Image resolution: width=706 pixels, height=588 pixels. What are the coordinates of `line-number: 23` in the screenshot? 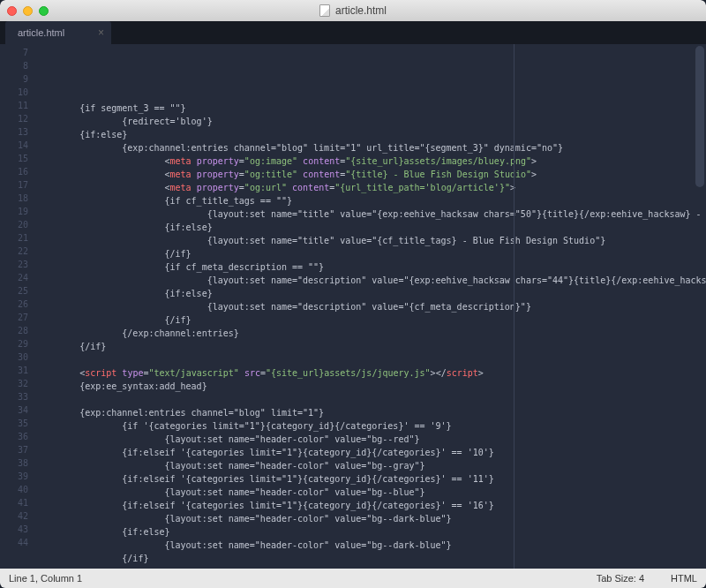 It's located at (19, 265).